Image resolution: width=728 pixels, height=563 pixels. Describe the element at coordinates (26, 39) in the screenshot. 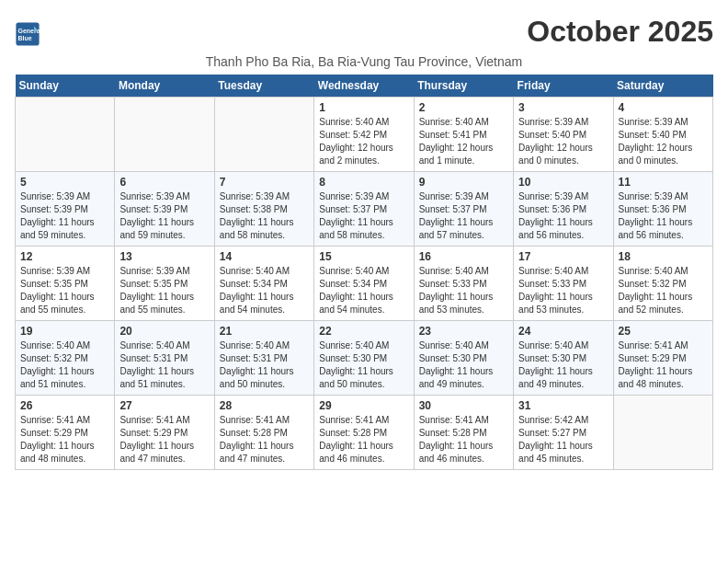

I see `svg-text: Blue` at that location.